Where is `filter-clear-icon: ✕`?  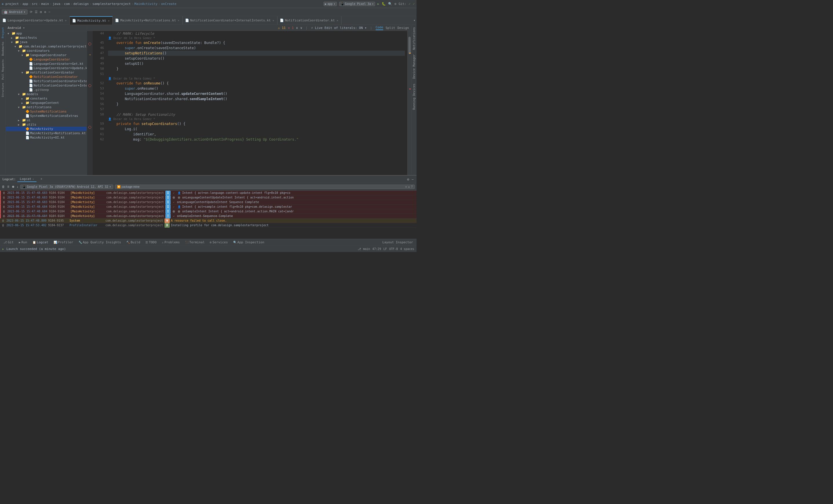 filter-clear-icon: ✕ is located at coordinates (406, 187).